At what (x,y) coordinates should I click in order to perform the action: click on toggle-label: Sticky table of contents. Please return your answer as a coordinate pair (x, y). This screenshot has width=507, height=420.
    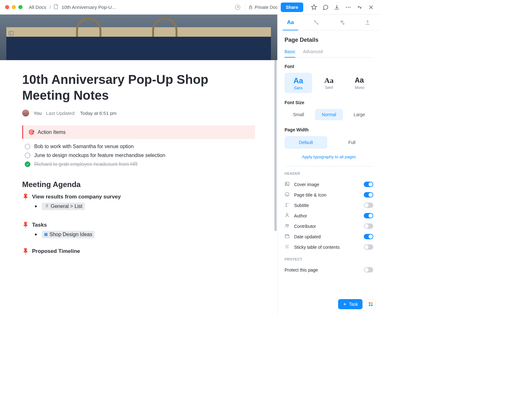
    Looking at the image, I should click on (317, 247).